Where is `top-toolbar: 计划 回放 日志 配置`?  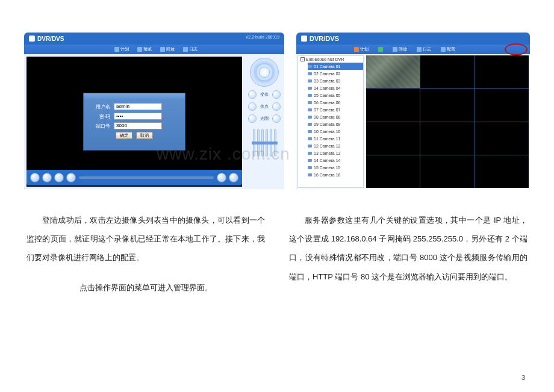
top-toolbar: 计划 回放 日志 配置 is located at coordinates (413, 49).